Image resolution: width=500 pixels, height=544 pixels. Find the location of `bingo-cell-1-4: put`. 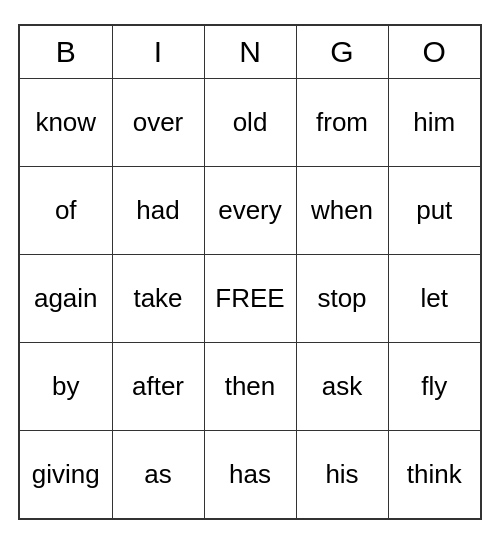

bingo-cell-1-4: put is located at coordinates (434, 210).